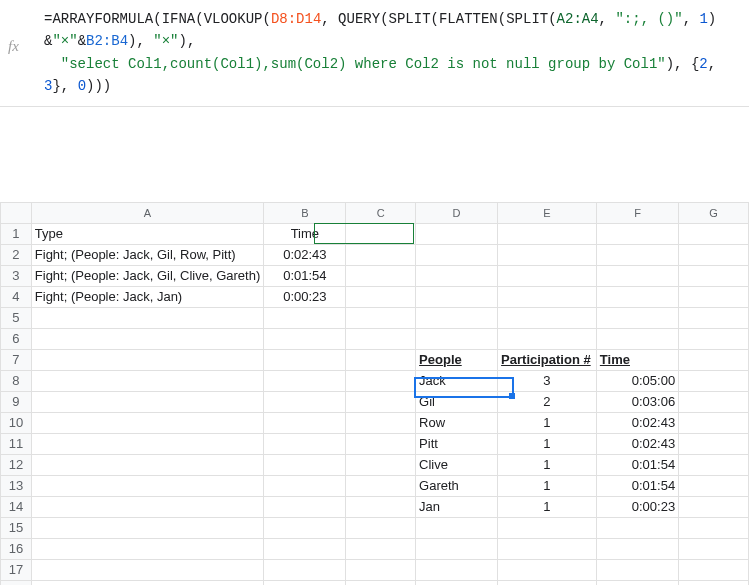 The width and height of the screenshot is (749, 585). Describe the element at coordinates (16, 380) in the screenshot. I see `row-header: 8` at that location.